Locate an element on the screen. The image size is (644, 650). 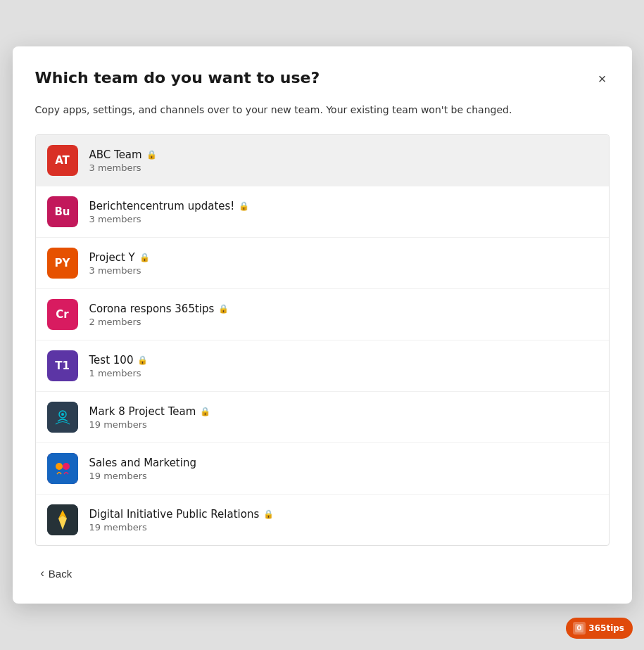
team-name: Berichtencentrum updates!🔒 is located at coordinates (343, 206).